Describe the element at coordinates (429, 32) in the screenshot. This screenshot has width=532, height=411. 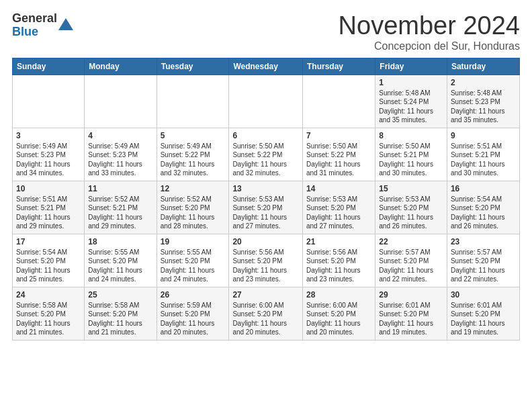
I see `title-block: November 2024 Concepcion del Sur, Hondur…` at that location.